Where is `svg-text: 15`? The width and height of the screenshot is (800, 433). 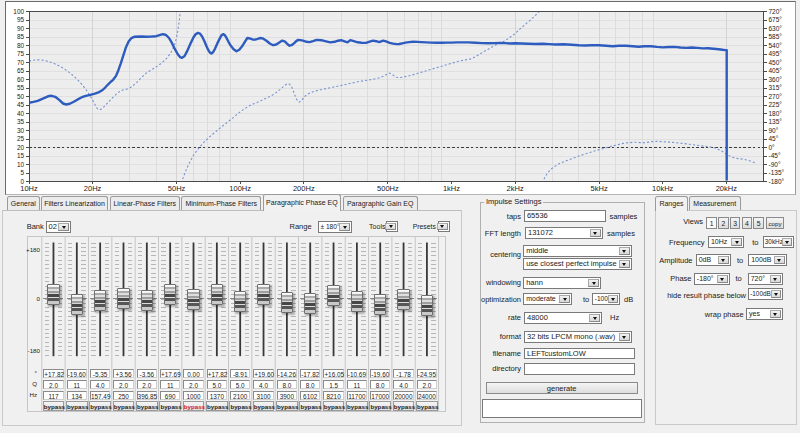 svg-text: 15 is located at coordinates (21, 156).